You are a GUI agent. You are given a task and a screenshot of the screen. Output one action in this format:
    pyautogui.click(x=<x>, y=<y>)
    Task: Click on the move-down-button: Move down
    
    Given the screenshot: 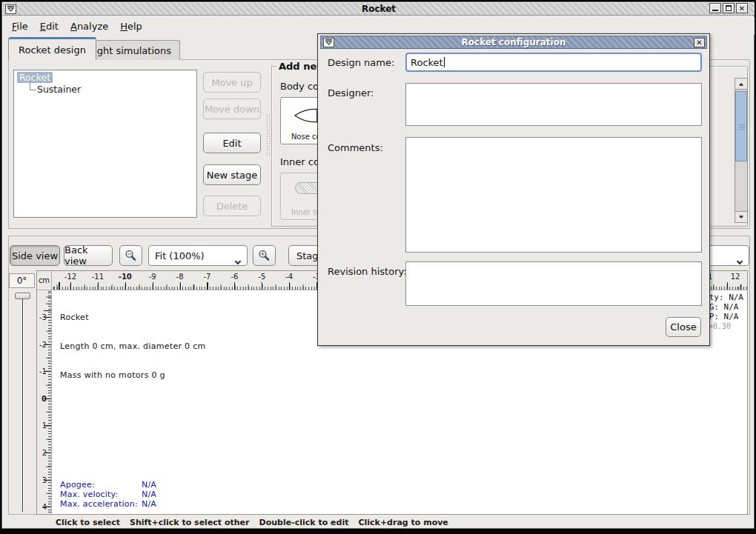 What is the action you would take?
    pyautogui.click(x=232, y=109)
    